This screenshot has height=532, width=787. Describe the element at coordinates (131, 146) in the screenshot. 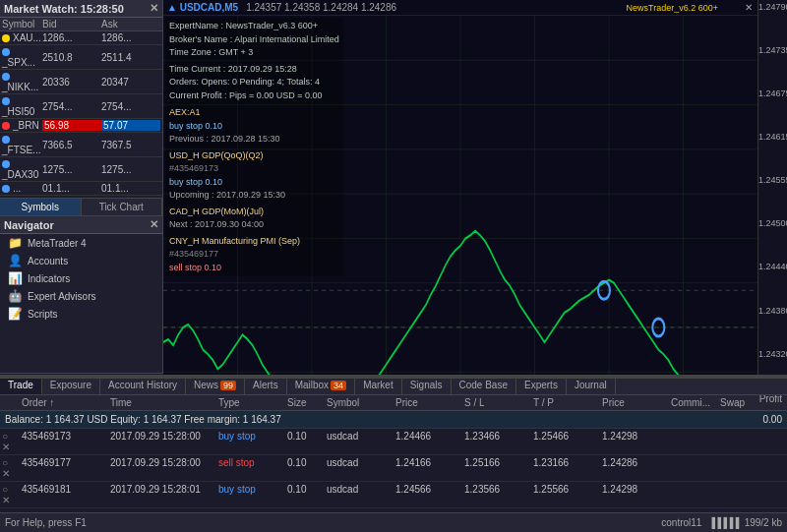

I see `ask-price: 7367.5` at that location.